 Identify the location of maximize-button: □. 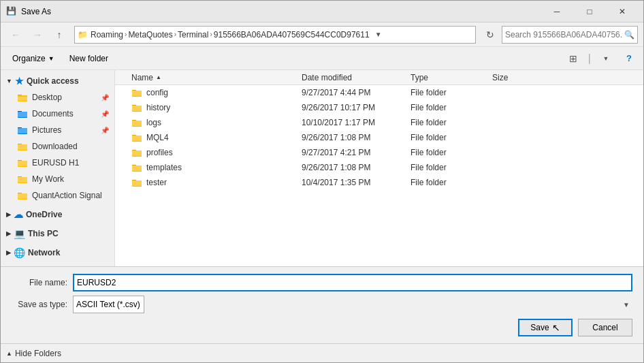
(590, 12).